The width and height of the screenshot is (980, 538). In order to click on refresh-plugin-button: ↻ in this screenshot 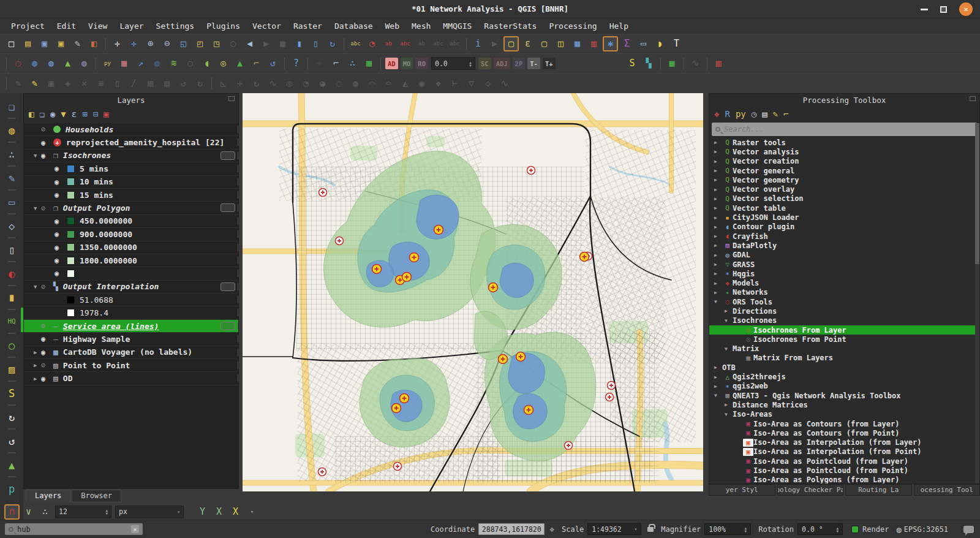, I will do `click(12, 417)`.